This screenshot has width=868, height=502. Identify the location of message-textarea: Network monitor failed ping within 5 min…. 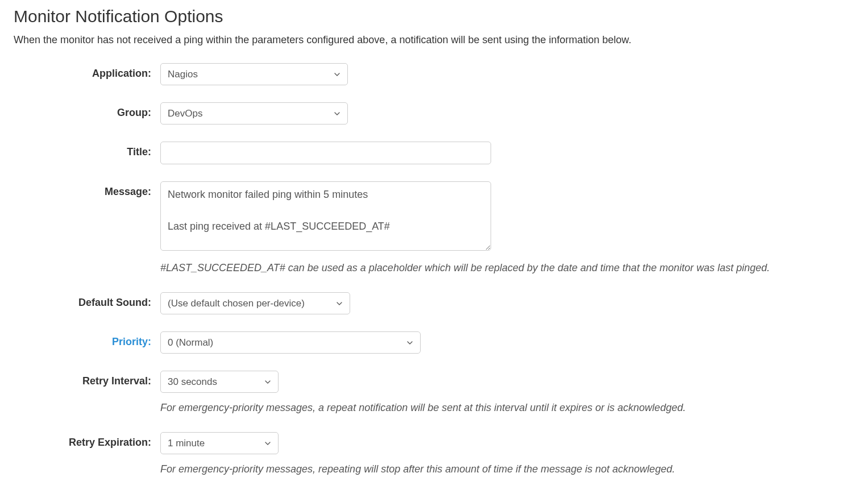
(326, 216).